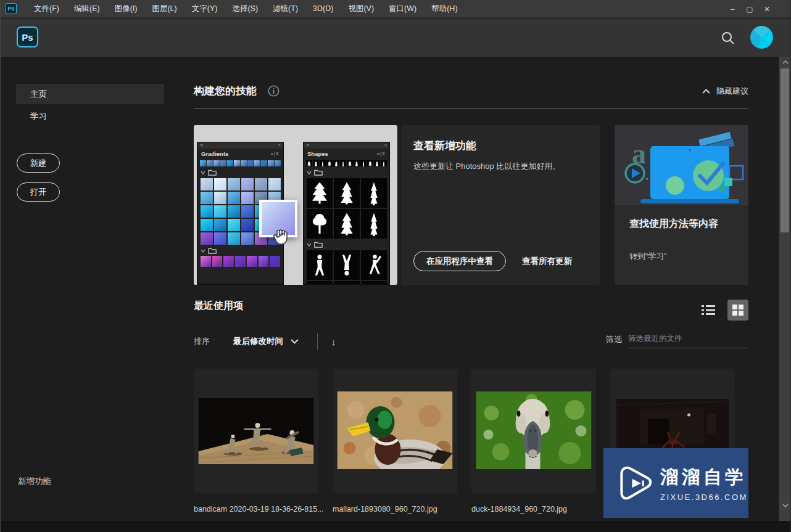 This screenshot has height=532, width=791. What do you see at coordinates (87, 9) in the screenshot?
I see `menu-item: 编辑(E)` at bounding box center [87, 9].